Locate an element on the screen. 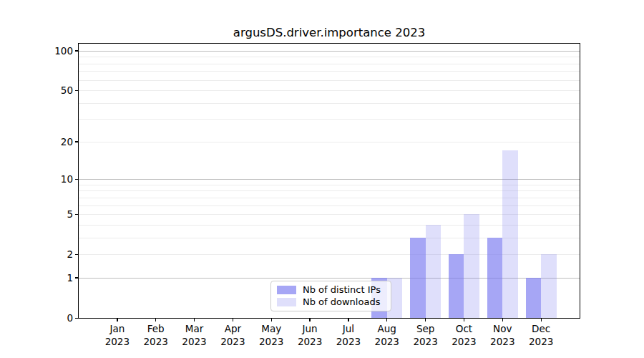  x-tick-month: Mar is located at coordinates (195, 329).